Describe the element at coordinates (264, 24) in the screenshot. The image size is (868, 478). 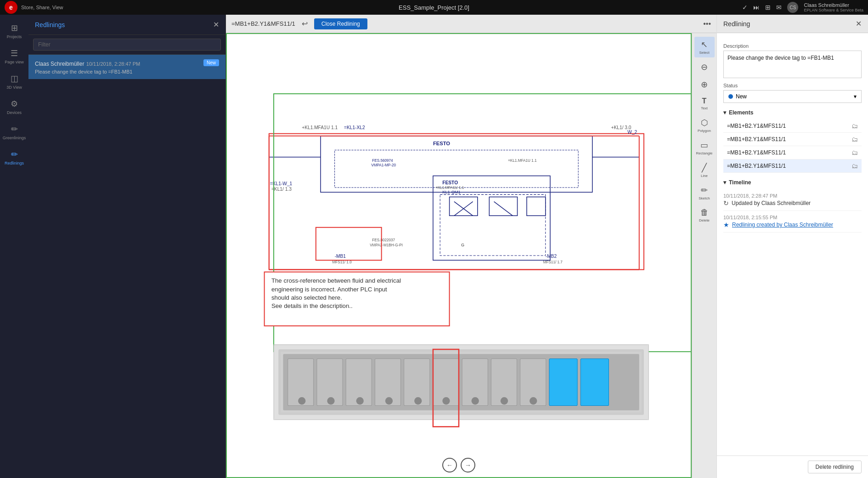
I see `canvas-breadcrumb: =MB1+B2.Y1&MFS11/1` at that location.